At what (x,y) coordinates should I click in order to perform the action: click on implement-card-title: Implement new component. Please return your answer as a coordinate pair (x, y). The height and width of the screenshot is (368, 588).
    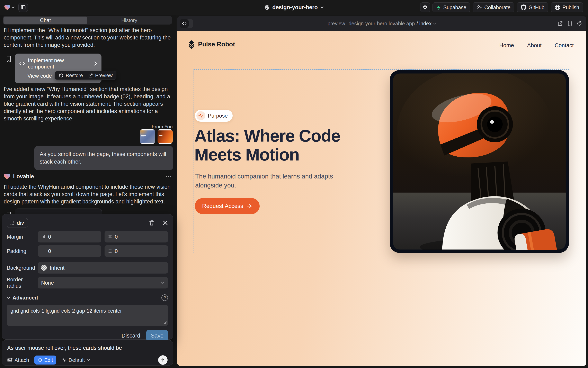
    Looking at the image, I should click on (58, 64).